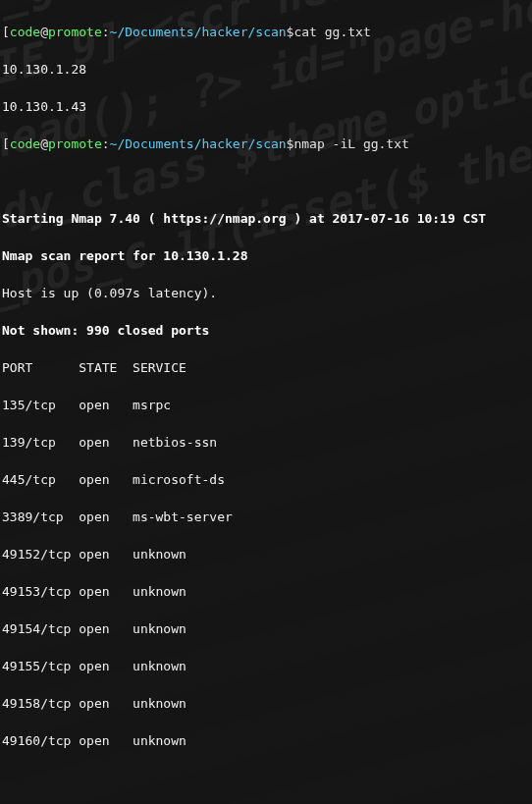 Image resolution: width=532 pixels, height=804 pixels. Describe the element at coordinates (266, 740) in the screenshot. I see `table-row: 49160/tcp open unknown` at that location.